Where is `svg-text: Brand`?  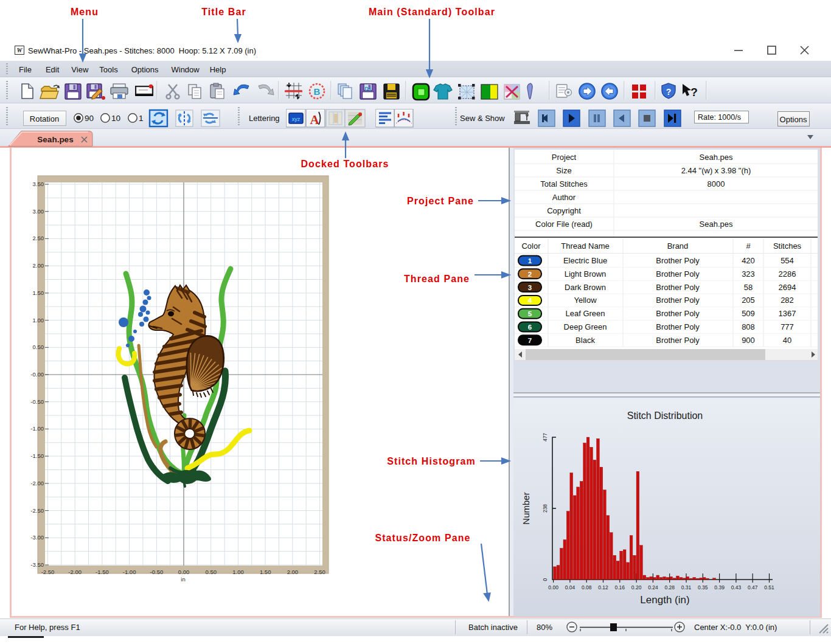
svg-text: Brand is located at coordinates (678, 246).